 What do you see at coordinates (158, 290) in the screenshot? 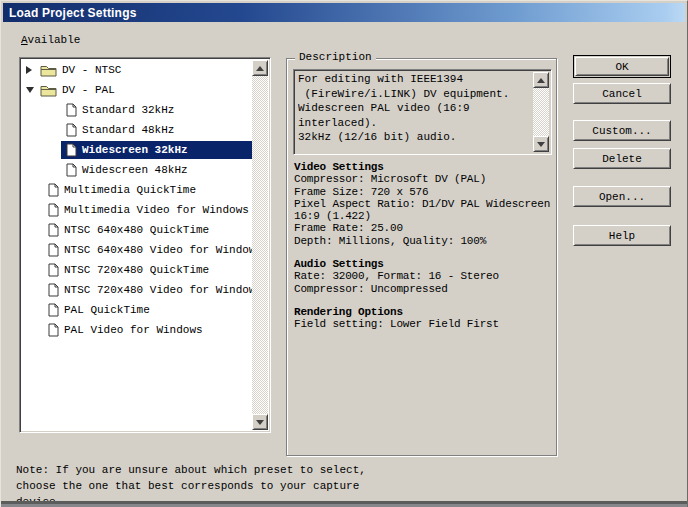
I see `tree-item-label: NTSC 720x480 Video for Windows` at bounding box center [158, 290].